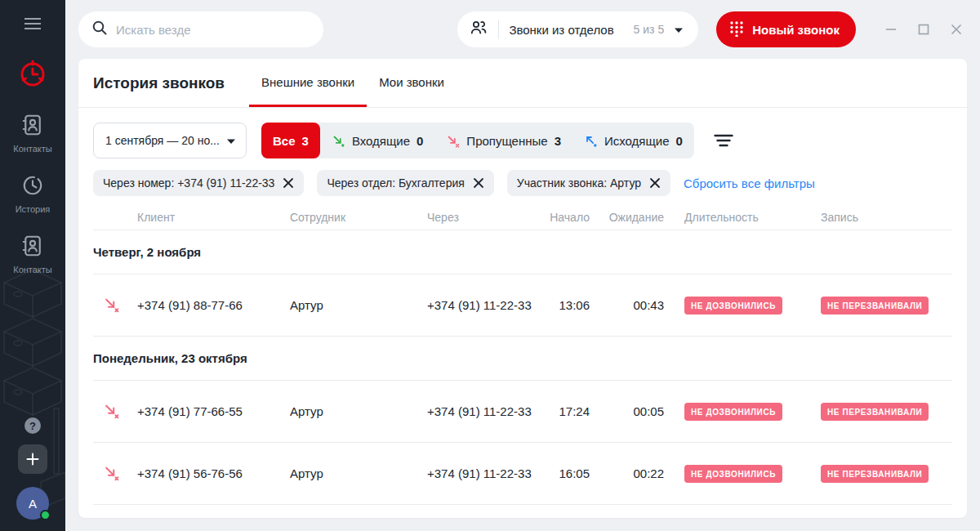 The height and width of the screenshot is (531, 980). I want to click on avatar: A, so click(33, 503).